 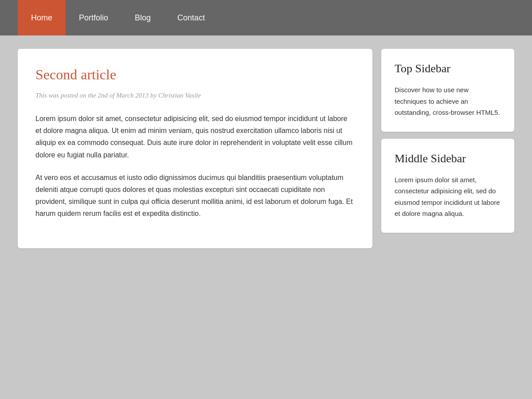 I want to click on middle-sidebar-text: Lorem ipsum dolor sit amet, consectetur …, so click(x=448, y=197).